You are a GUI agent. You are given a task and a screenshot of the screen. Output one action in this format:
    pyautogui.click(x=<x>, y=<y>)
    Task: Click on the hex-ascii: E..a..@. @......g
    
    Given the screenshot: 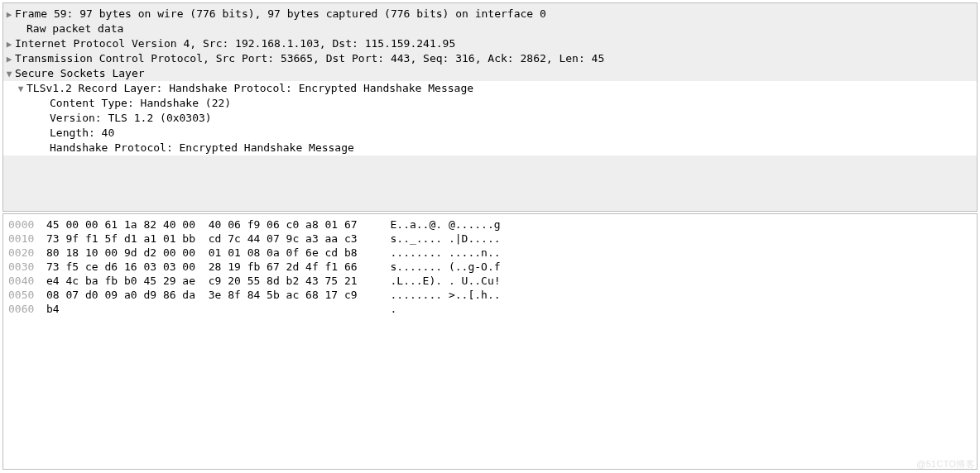 What is the action you would take?
    pyautogui.click(x=435, y=225)
    